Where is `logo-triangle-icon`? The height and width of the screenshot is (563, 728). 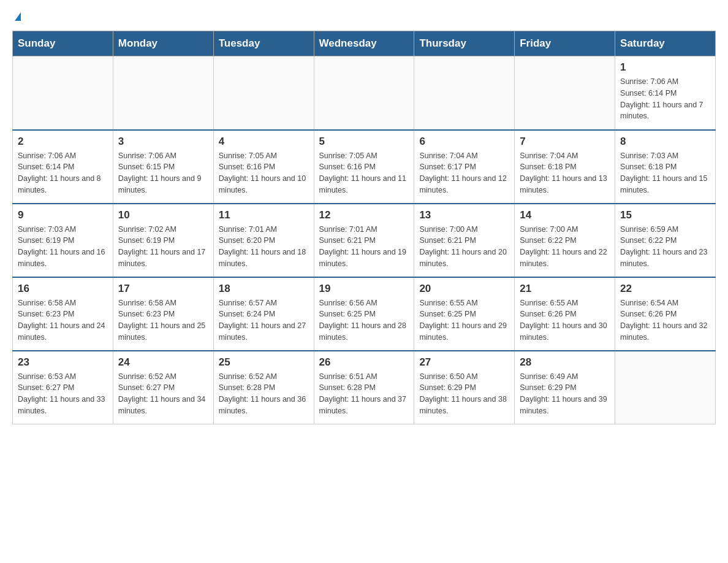 logo-triangle-icon is located at coordinates (18, 17).